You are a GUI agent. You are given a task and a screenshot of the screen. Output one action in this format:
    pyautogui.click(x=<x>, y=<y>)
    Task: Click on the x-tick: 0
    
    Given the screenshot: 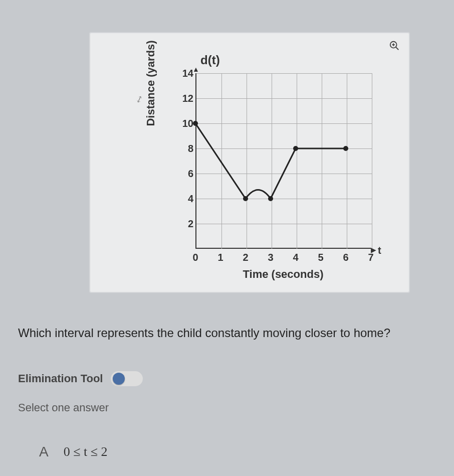 What is the action you would take?
    pyautogui.click(x=195, y=258)
    